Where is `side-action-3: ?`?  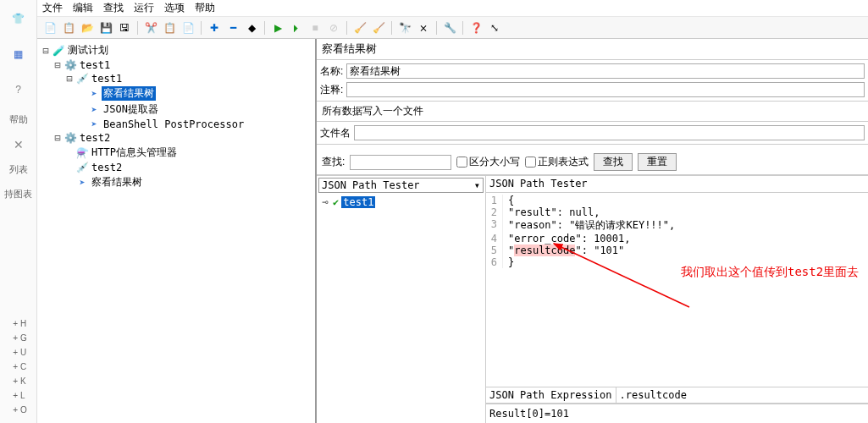
side-action-3: ? is located at coordinates (19, 90).